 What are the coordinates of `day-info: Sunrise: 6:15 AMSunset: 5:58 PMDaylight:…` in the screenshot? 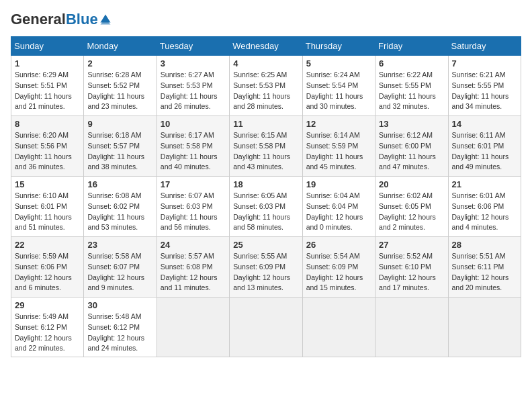 It's located at (266, 152).